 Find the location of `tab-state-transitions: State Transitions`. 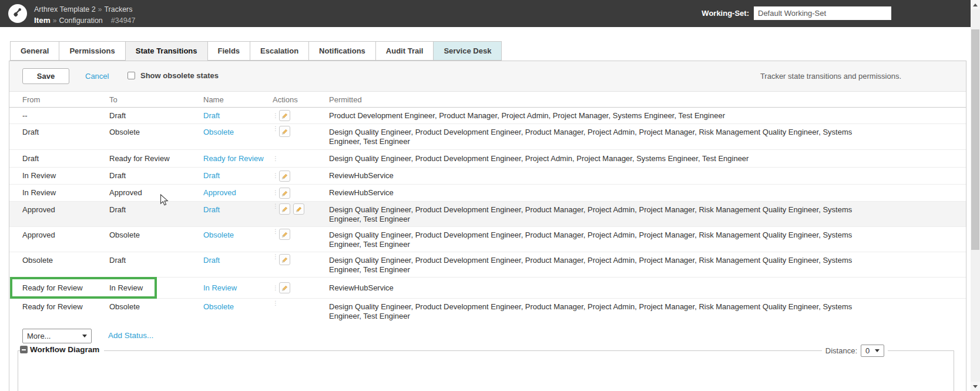

tab-state-transitions: State Transitions is located at coordinates (167, 51).